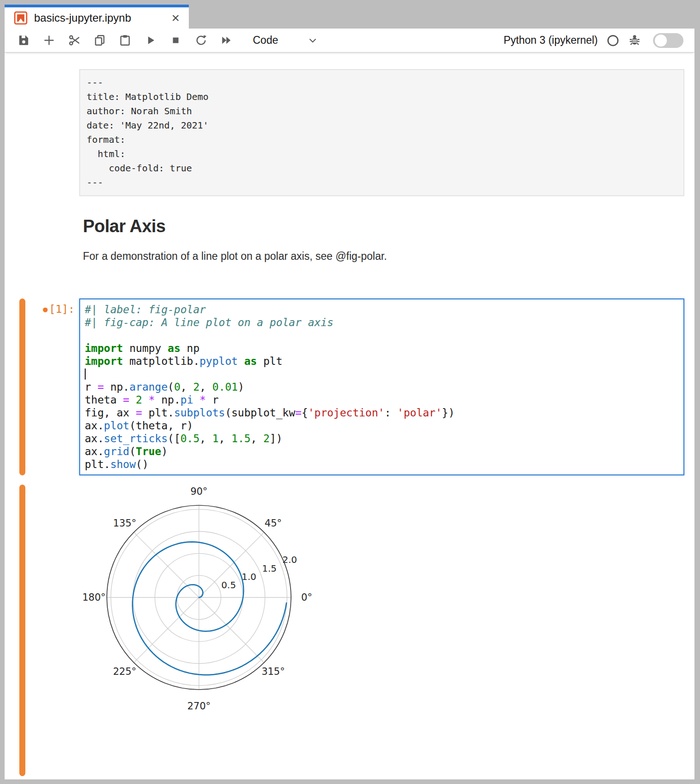 The width and height of the screenshot is (700, 784). I want to click on svg-text: 0.5, so click(229, 585).